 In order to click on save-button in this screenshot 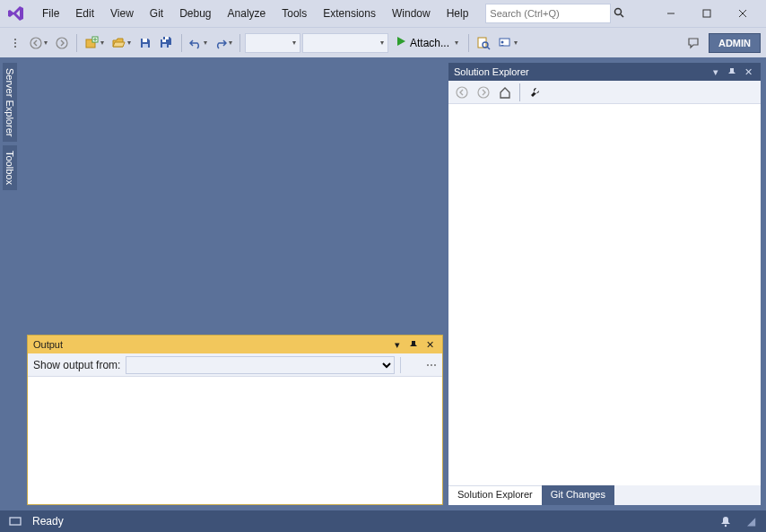, I will do `click(145, 43)`.